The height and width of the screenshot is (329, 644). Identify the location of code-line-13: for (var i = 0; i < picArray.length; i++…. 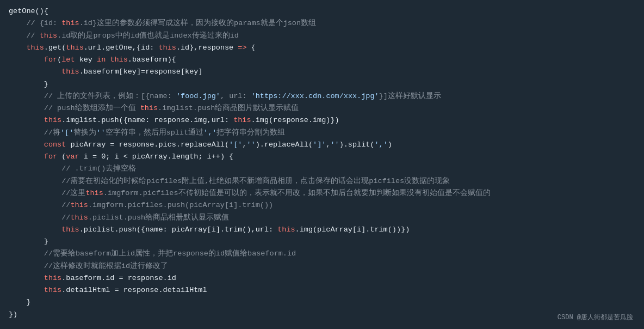
(322, 157).